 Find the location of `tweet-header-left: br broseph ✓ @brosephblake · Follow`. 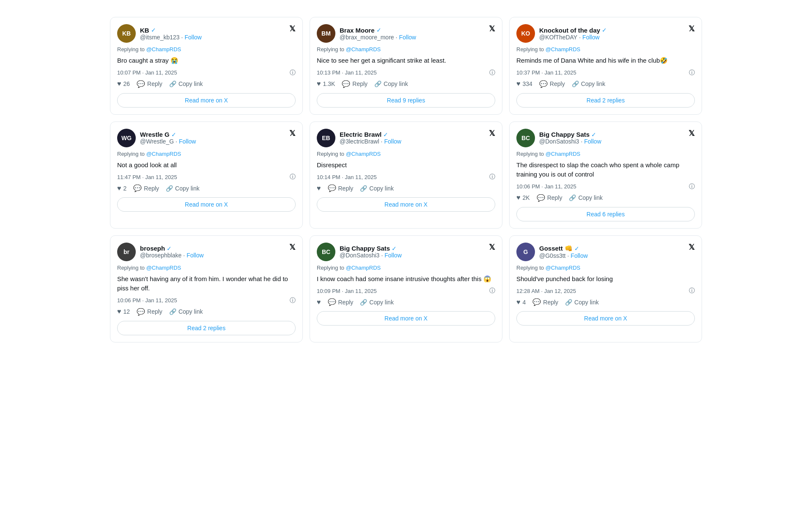

tweet-header-left: br broseph ✓ @brosephblake · Follow is located at coordinates (161, 252).